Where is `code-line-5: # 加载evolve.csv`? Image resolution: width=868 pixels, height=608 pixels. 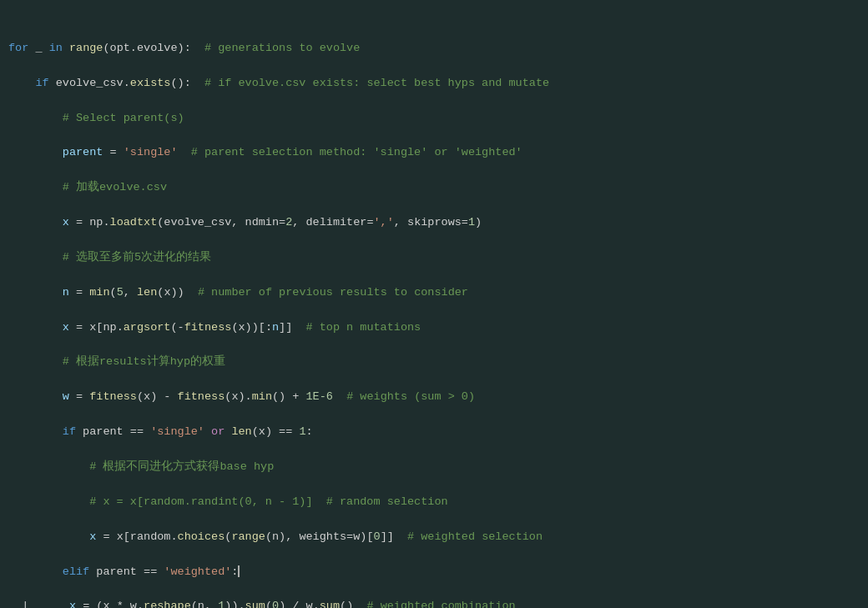
code-line-5: # 加载evolve.csv is located at coordinates (434, 188).